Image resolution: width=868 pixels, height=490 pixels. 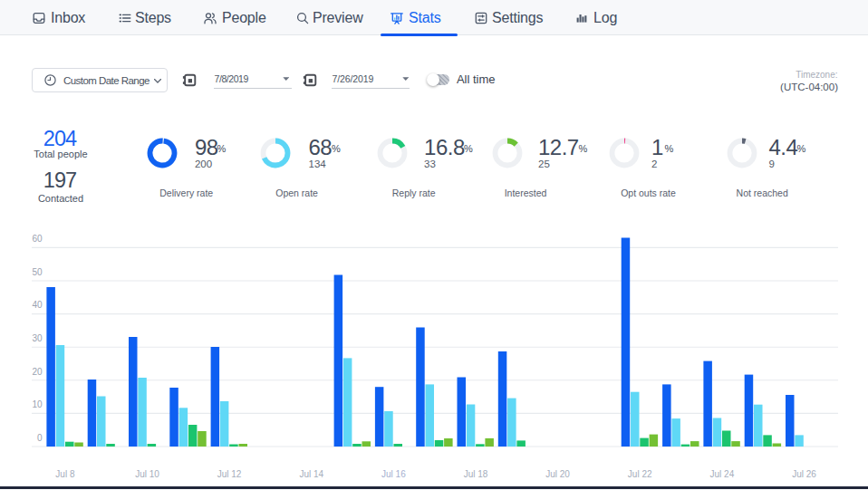 I want to click on svg-text: Jul 8, so click(x=65, y=475).